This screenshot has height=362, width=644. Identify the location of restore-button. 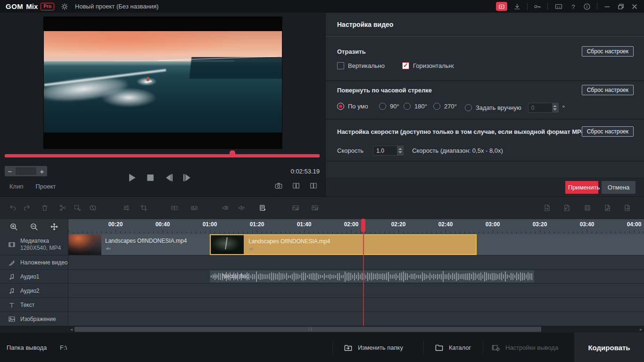
(621, 7).